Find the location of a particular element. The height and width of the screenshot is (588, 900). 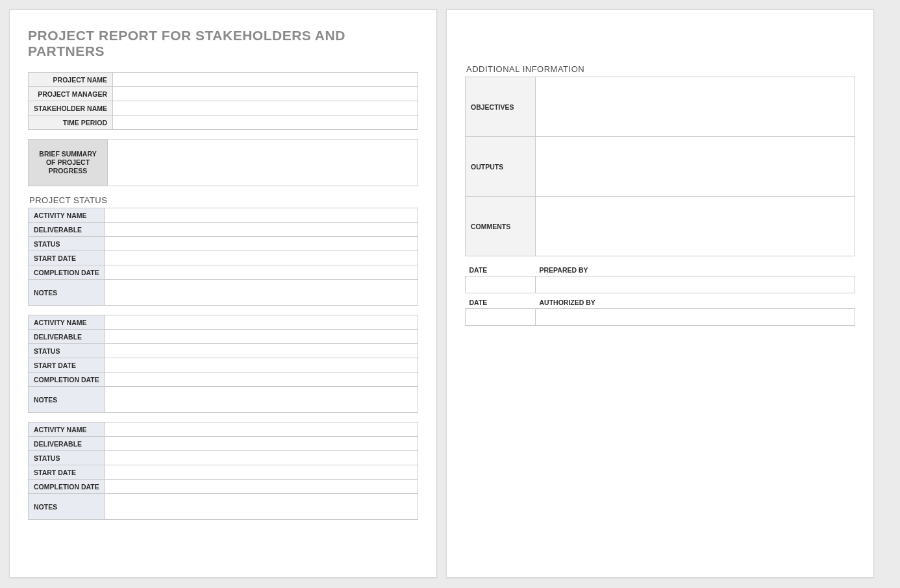

summary-table: BRIEF SUMMARY OF PROJECT PROGRESS is located at coordinates (223, 162).